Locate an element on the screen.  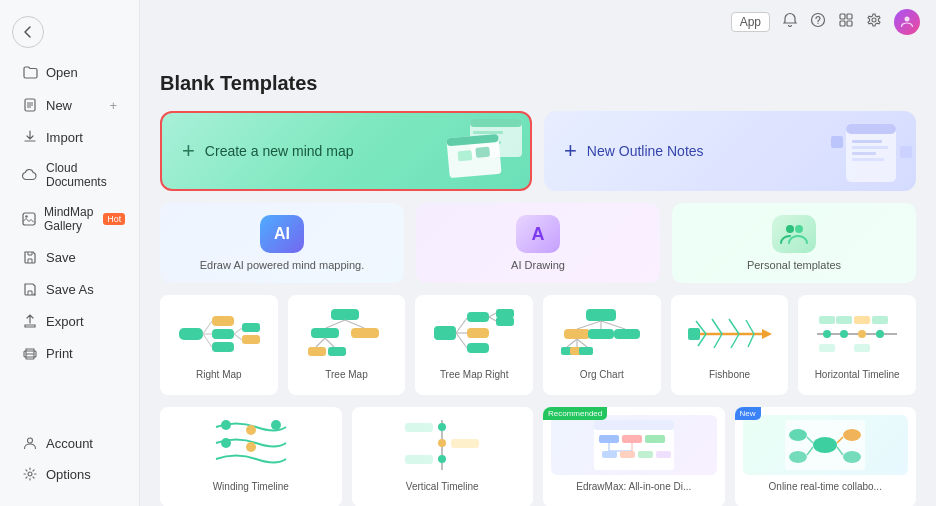
settings-icon is located at coordinates (874, 22).